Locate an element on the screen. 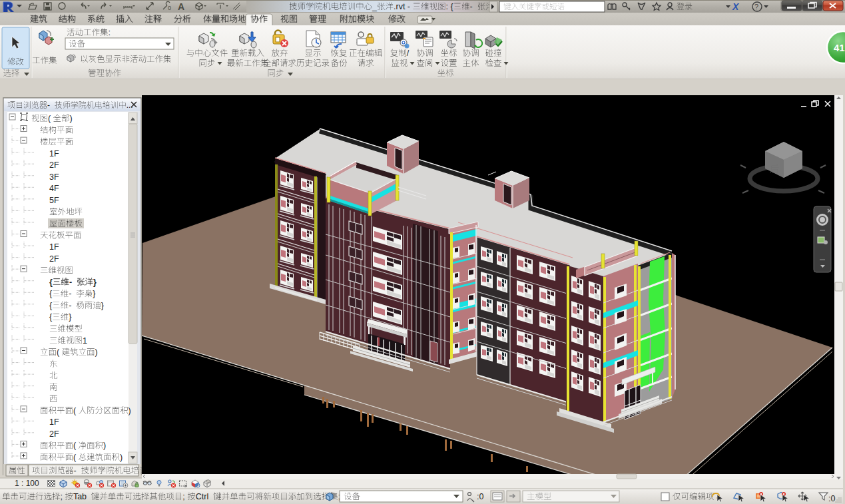  svg-text: 41 is located at coordinates (839, 48).